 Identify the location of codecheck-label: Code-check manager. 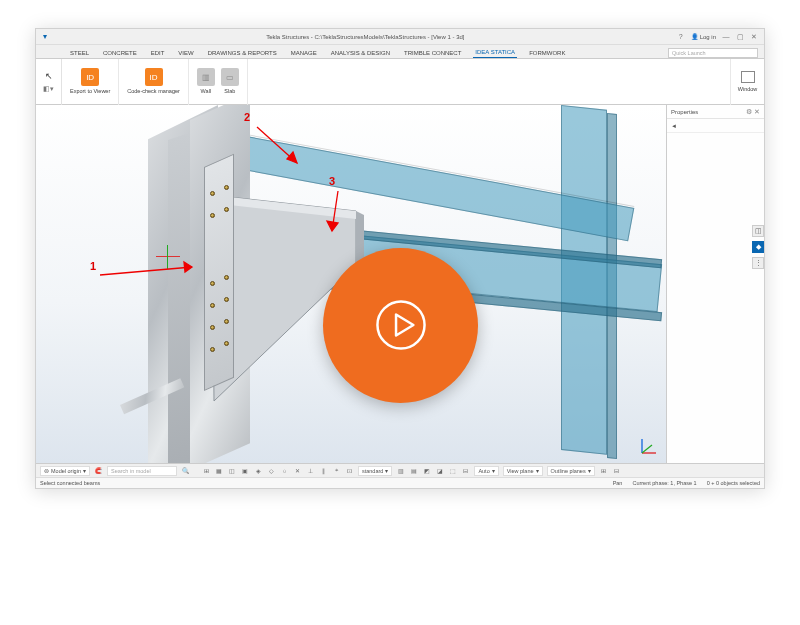
(154, 91).